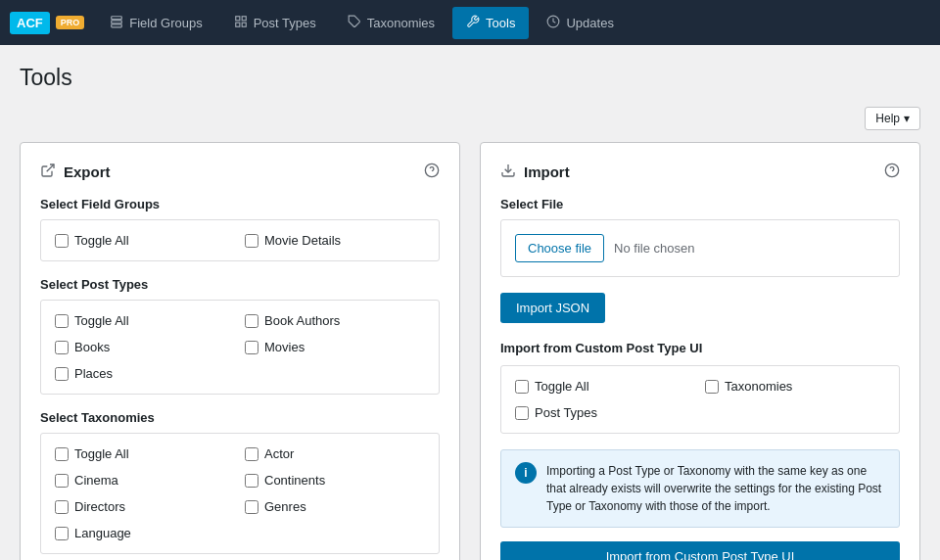 This screenshot has width=940, height=560. What do you see at coordinates (100, 507) in the screenshot?
I see `checkbox-directors-label: Directors` at bounding box center [100, 507].